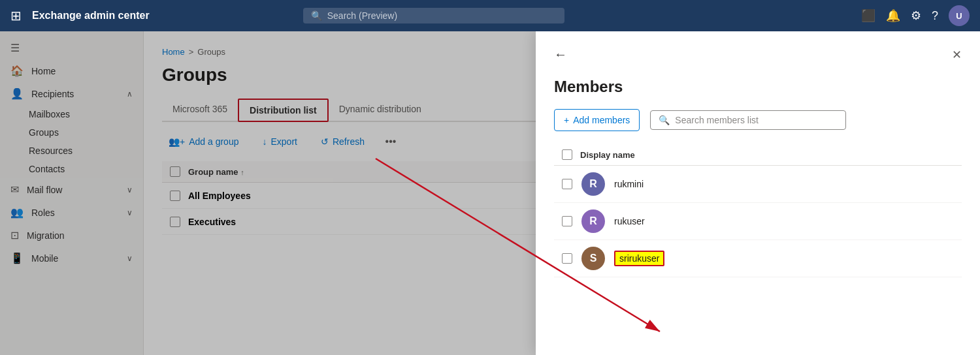 The width and height of the screenshot is (980, 355). Describe the element at coordinates (216, 172) in the screenshot. I see `col-group-name: Group name ↑` at that location.